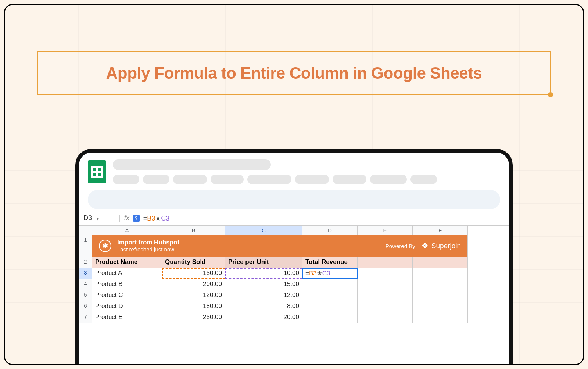 The width and height of the screenshot is (588, 369). What do you see at coordinates (264, 273) in the screenshot?
I see `cell-c3: 10.00` at bounding box center [264, 273].